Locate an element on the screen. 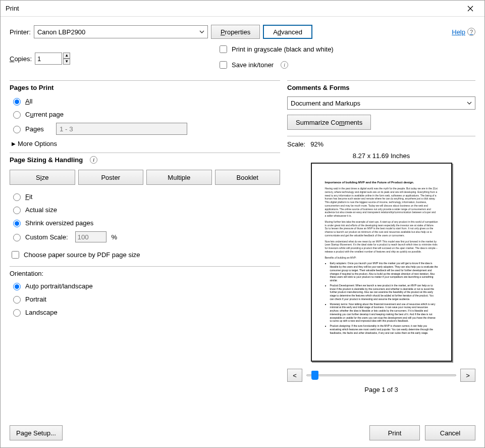 The image size is (485, 448). grayscale-checkbox is located at coordinates (223, 49).